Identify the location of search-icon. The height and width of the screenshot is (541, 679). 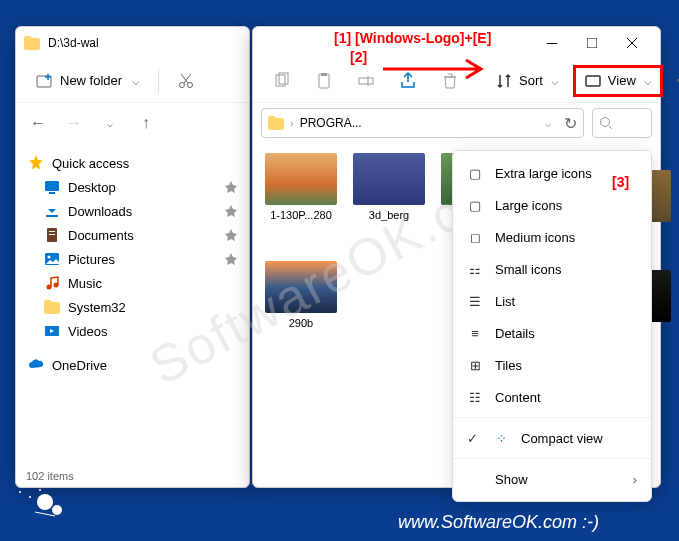
(606, 123).